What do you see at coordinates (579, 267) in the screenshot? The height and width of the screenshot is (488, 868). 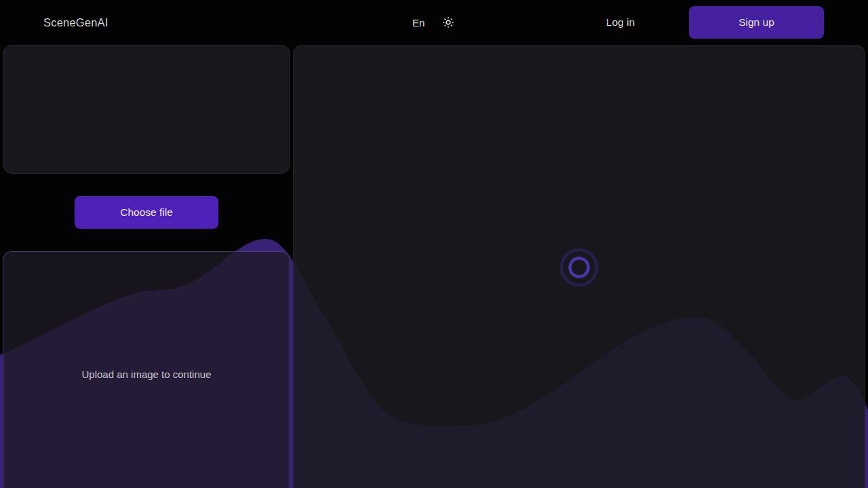 I see `loading-ring-icon` at bounding box center [579, 267].